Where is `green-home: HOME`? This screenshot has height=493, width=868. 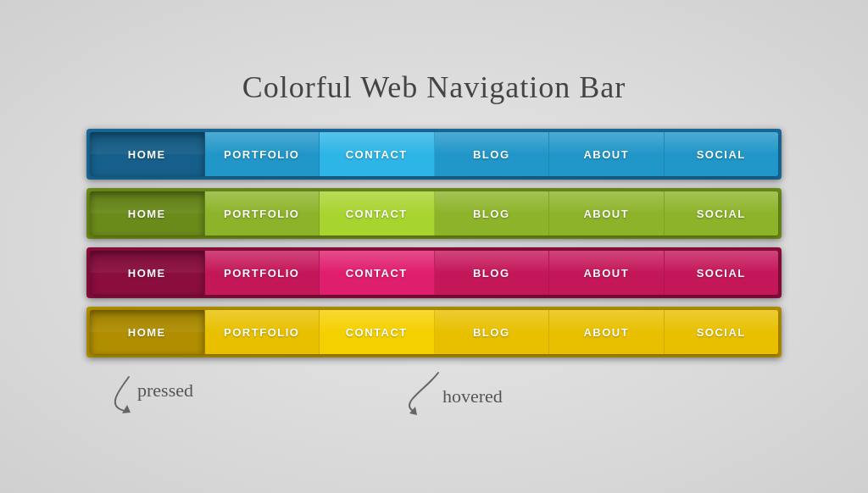
green-home: HOME is located at coordinates (147, 213).